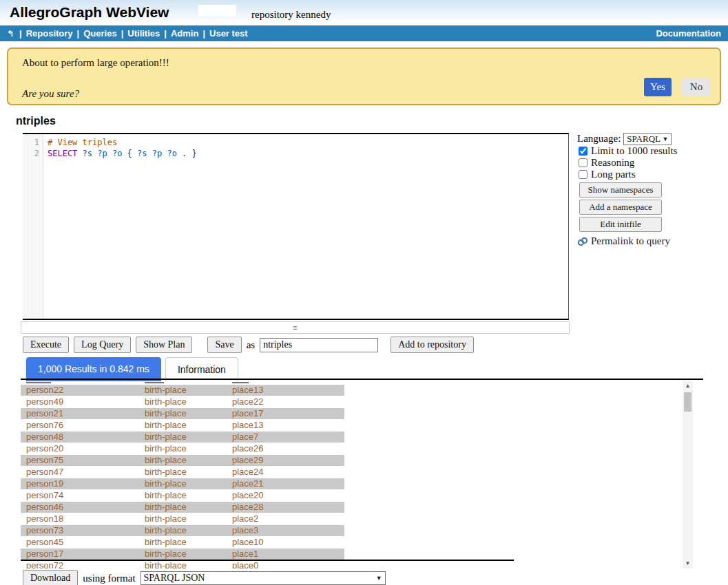 This screenshot has width=728, height=585. Describe the element at coordinates (183, 476) in the screenshot. I see `results-table: person22birth-placeplace13person49birth-…` at that location.